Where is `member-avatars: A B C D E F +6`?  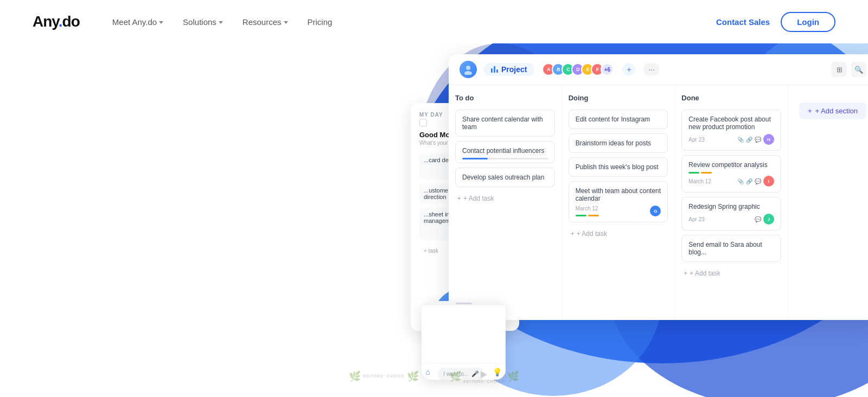
member-avatars: A B C D E F +6 is located at coordinates (579, 69).